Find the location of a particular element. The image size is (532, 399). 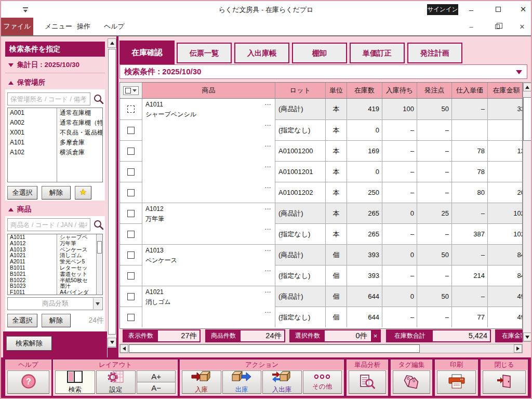

list-item: B1022半紙50枚セ is located at coordinates (55, 281).